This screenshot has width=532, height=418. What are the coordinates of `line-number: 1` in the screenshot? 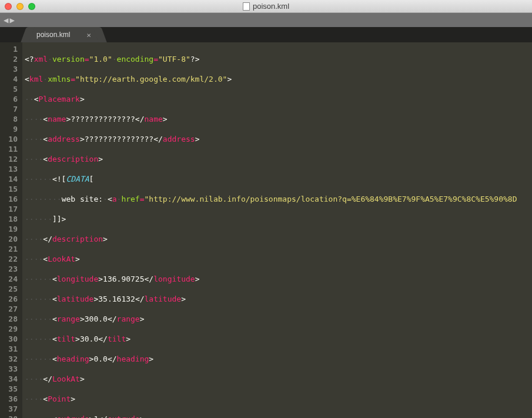 It's located at (11, 49).